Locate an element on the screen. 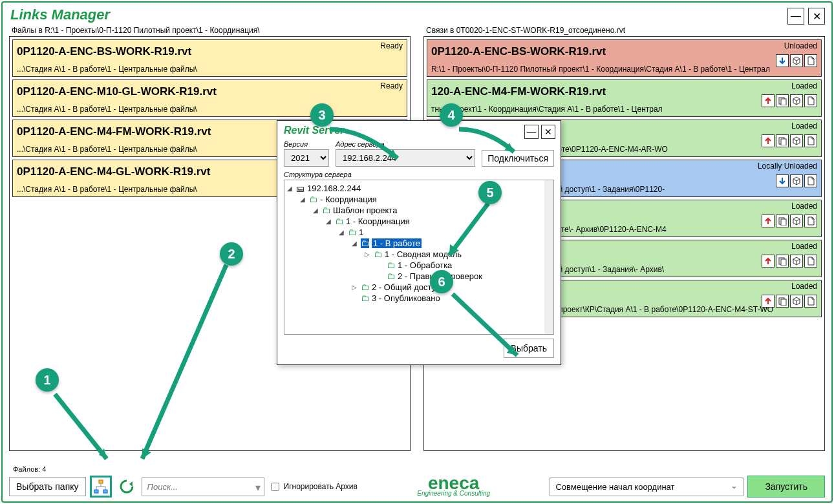 The image size is (834, 504). refresh-icon is located at coordinates (127, 487).